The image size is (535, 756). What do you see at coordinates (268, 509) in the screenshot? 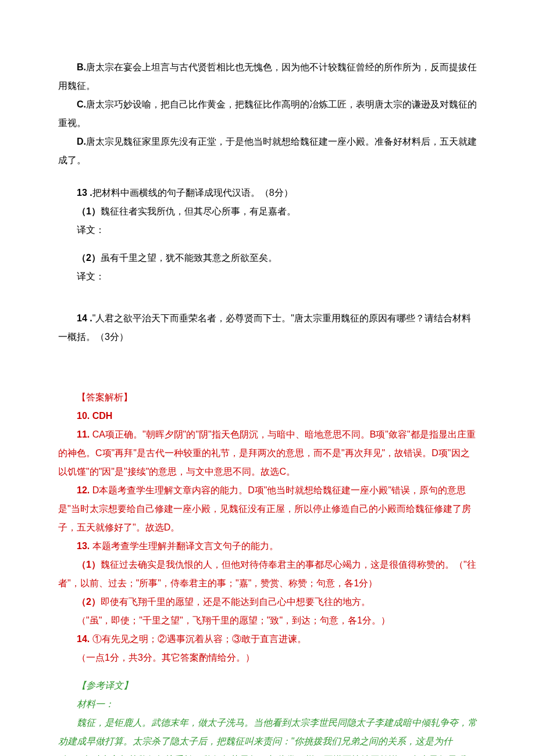
I see `answer-12: 12. D本题考查学生理解文章内容的能力。D项"他当时就想给魏征建一座小殿"错误…` at bounding box center [268, 509].